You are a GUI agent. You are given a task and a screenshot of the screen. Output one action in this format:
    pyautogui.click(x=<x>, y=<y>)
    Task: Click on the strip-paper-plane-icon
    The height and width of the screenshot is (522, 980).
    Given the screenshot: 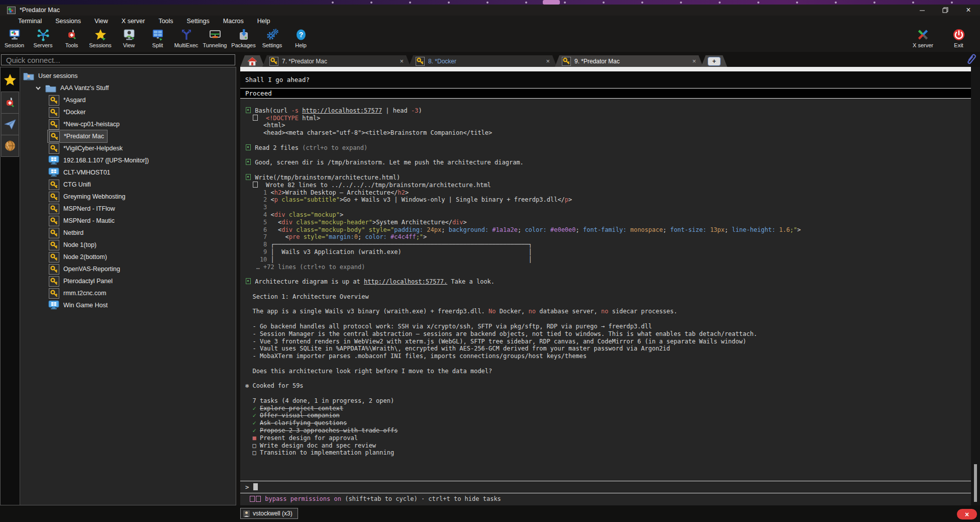 What is the action you would take?
    pyautogui.click(x=10, y=124)
    